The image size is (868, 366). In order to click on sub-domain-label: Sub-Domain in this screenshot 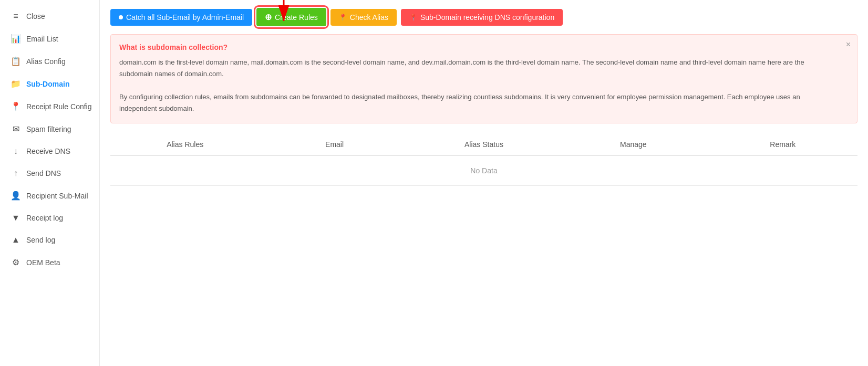, I will do `click(48, 84)`.